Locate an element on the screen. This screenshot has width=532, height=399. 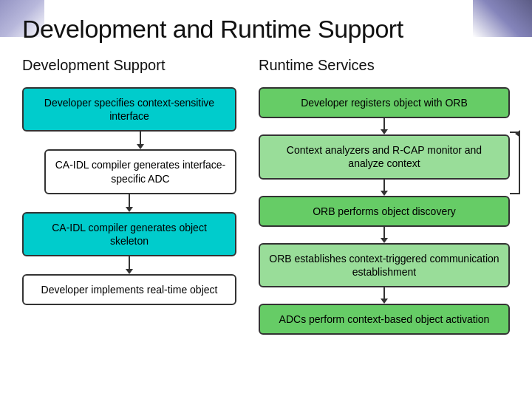
orb-discovery-box: ORB performs object discovery is located at coordinates (384, 211).